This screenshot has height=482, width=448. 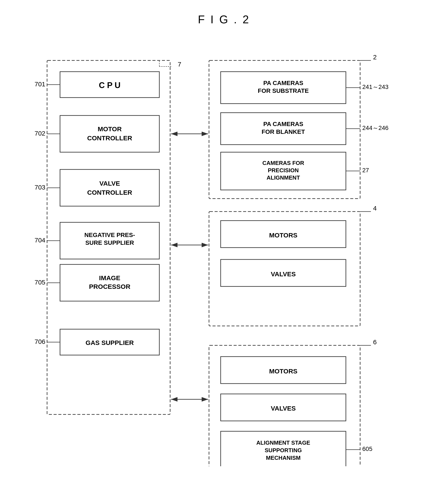 What do you see at coordinates (110, 85) in the screenshot?
I see `cpu-label: C P U` at bounding box center [110, 85].